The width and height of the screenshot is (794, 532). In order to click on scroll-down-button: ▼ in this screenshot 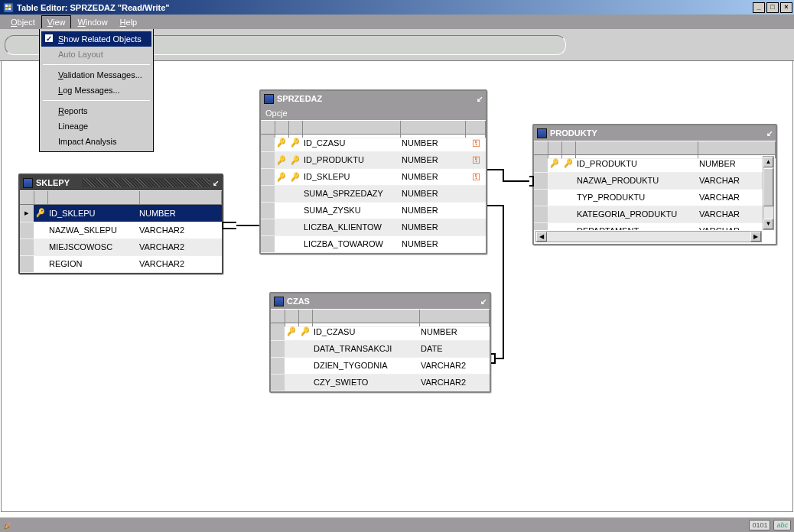, I will do `click(768, 224)`.